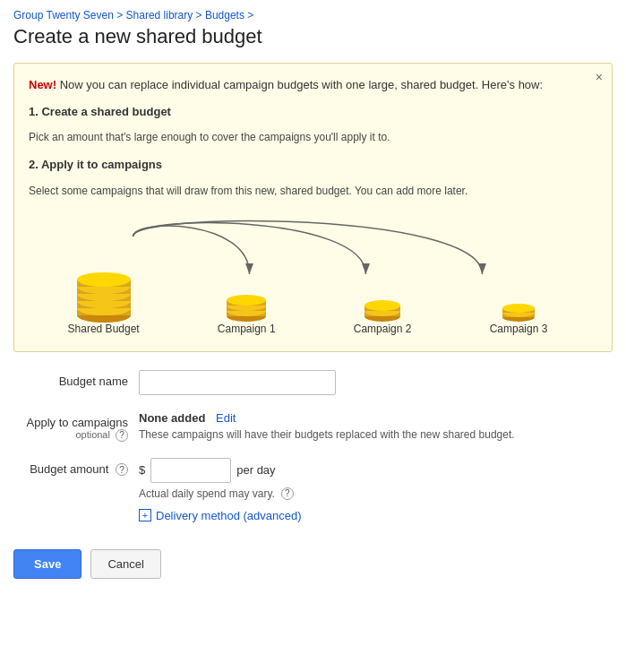 Image resolution: width=626 pixels, height=672 pixels. Describe the element at coordinates (308, 112) in the screenshot. I see `step1-title: 1. Create a shared budget` at that location.